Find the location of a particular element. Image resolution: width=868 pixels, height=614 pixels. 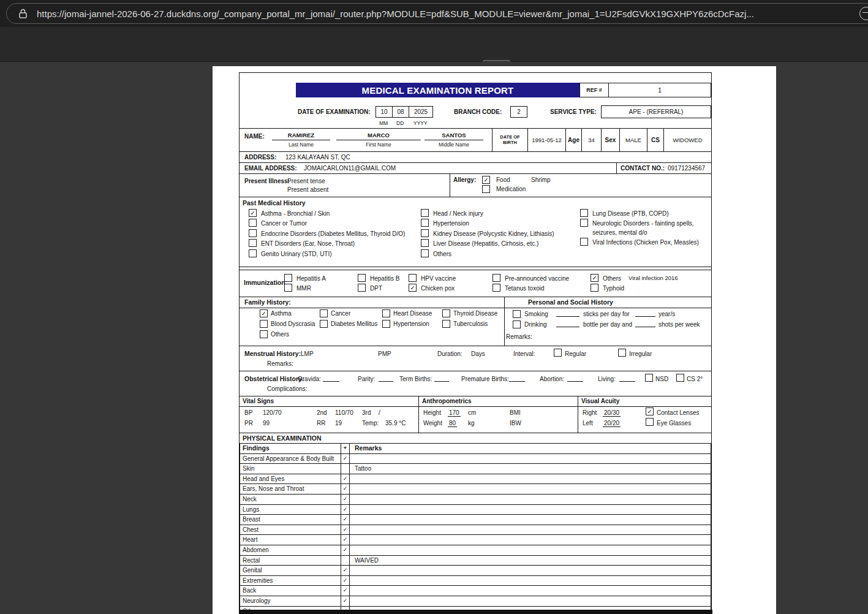

pr-value: 99 is located at coordinates (266, 423).